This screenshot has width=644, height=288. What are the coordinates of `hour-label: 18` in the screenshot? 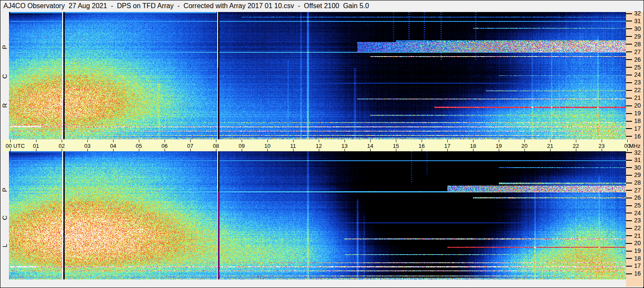 It's located at (473, 146).